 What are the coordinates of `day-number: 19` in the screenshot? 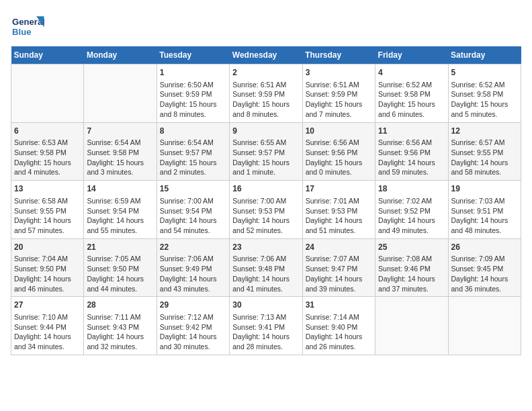 It's located at (485, 189).